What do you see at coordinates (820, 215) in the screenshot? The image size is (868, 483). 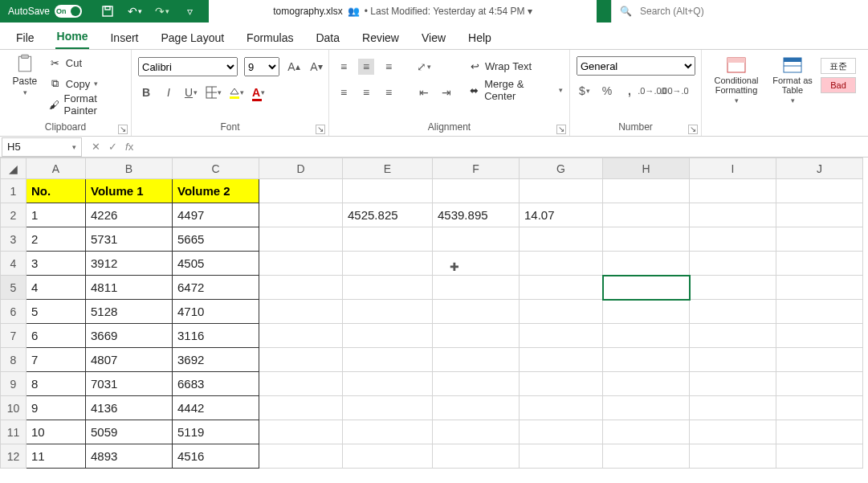 I see `cell-J2` at bounding box center [820, 215].